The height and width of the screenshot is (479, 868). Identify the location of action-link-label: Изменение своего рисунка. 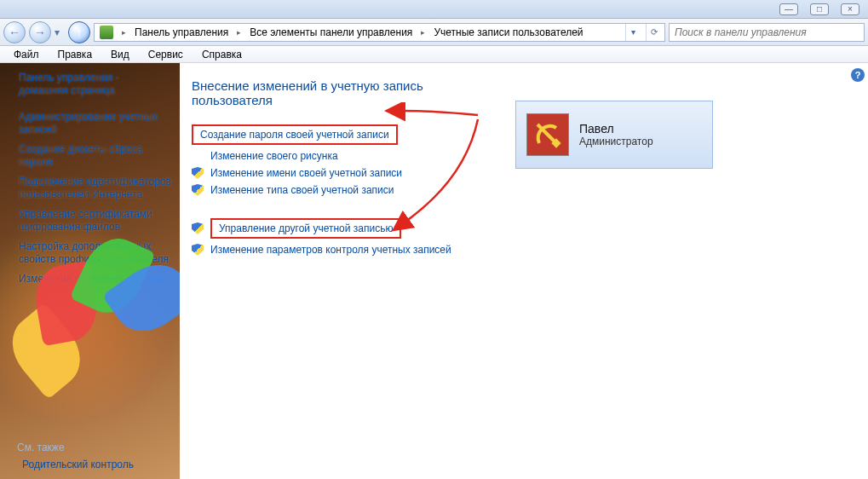
(274, 156).